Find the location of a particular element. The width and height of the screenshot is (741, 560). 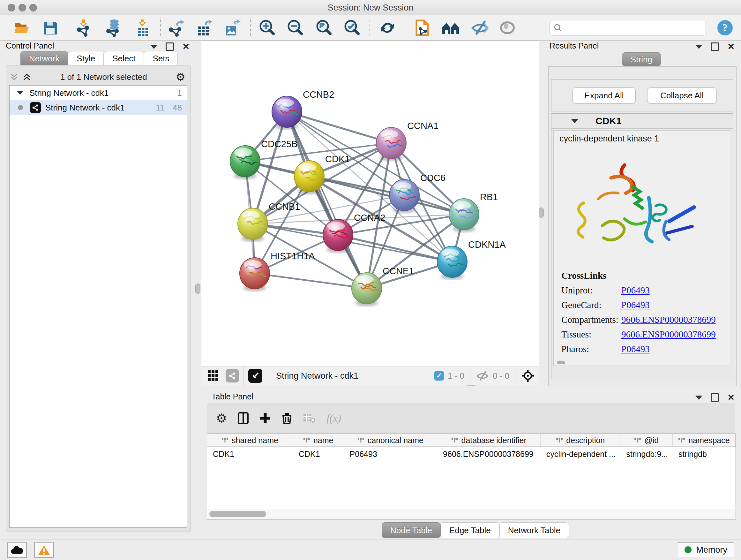

left-splitter-handle is located at coordinates (198, 289).